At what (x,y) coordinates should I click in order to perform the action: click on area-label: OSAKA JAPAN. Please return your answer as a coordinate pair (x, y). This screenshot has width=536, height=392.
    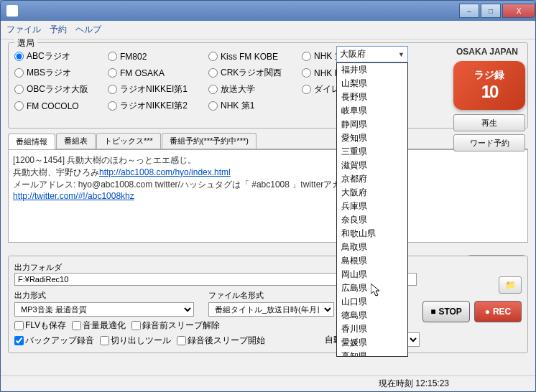
    Looking at the image, I should click on (487, 52).